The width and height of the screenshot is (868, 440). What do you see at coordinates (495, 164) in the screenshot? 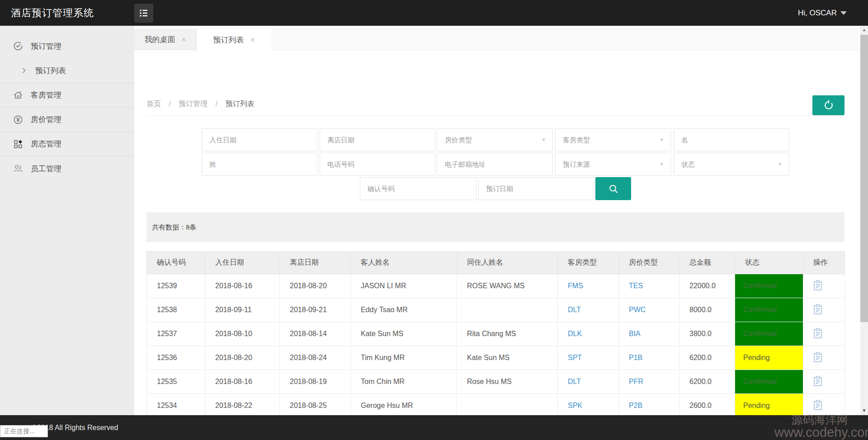
I see `email-input` at bounding box center [495, 164].